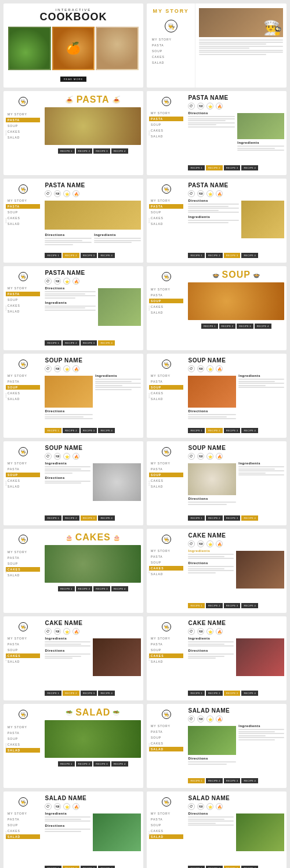 The image size is (290, 868). What do you see at coordinates (166, 644) in the screenshot?
I see `nav-cn3-pasta: PASTA` at bounding box center [166, 644].